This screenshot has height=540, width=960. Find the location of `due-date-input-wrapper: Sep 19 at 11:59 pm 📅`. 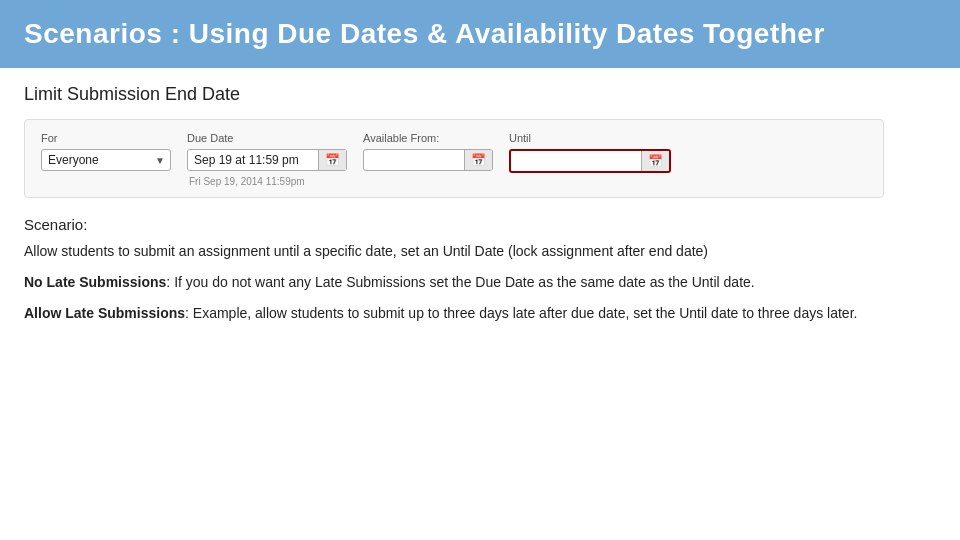

due-date-input-wrapper: Sep 19 at 11:59 pm 📅 is located at coordinates (267, 160).